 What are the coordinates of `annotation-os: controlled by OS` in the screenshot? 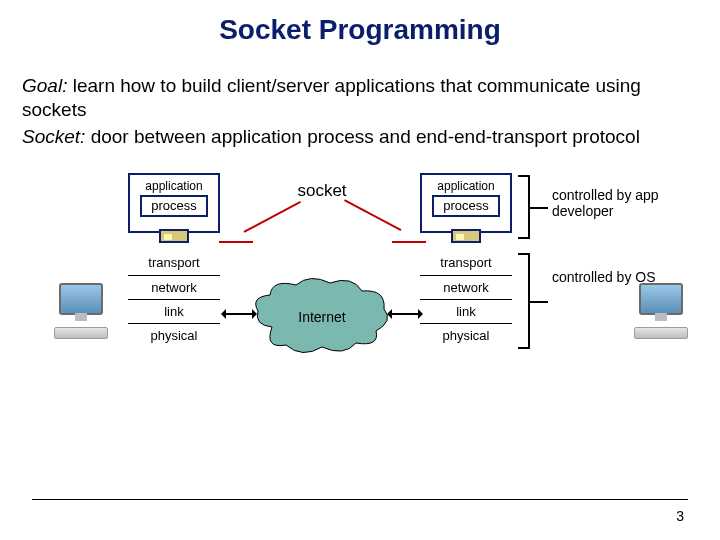 It's located at (607, 277).